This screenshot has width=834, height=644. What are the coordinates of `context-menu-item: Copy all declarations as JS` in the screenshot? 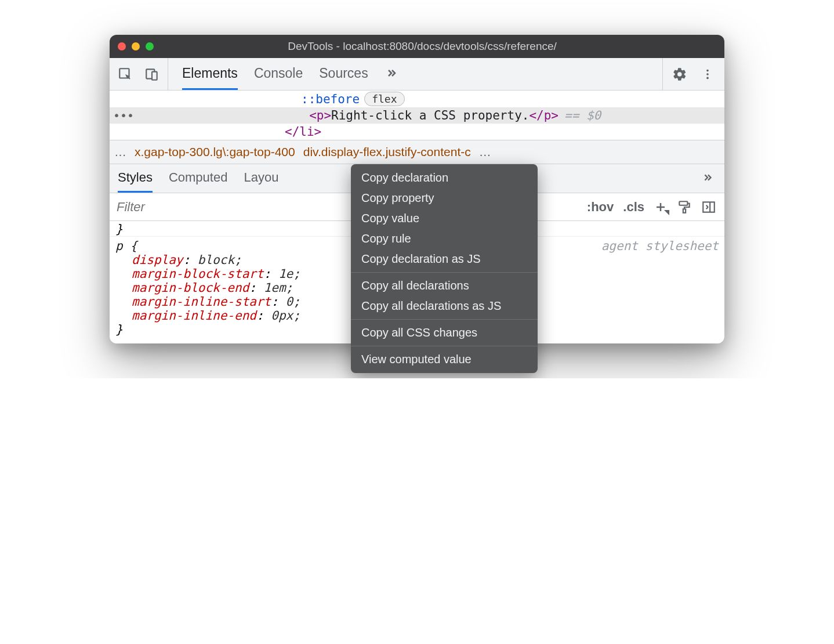 It's located at (444, 306).